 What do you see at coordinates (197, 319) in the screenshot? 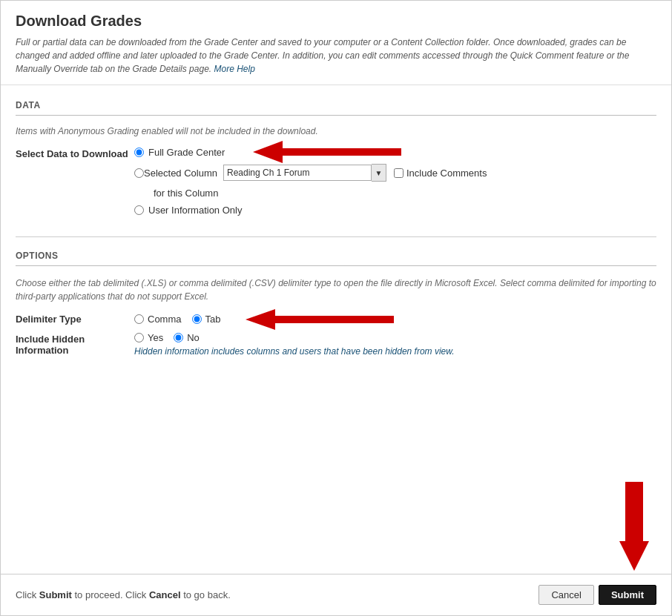
I see `tab-radio` at bounding box center [197, 319].